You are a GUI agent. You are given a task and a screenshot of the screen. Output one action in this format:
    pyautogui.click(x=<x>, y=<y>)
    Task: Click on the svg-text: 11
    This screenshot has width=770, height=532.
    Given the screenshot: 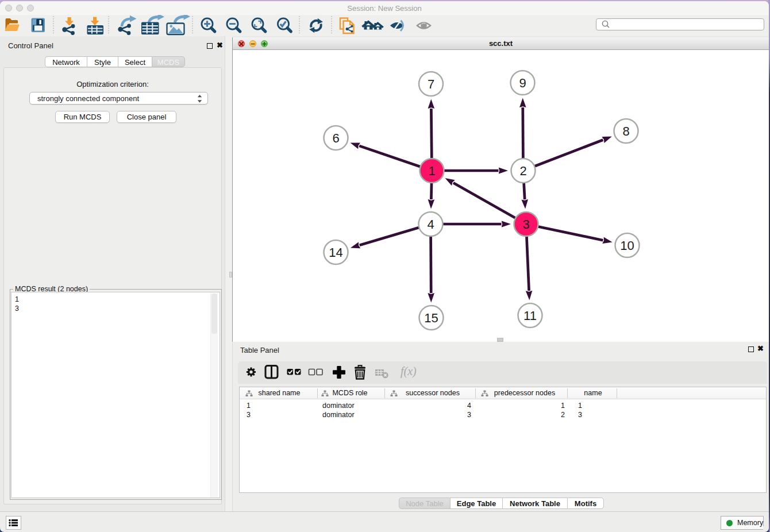 What is the action you would take?
    pyautogui.click(x=530, y=316)
    